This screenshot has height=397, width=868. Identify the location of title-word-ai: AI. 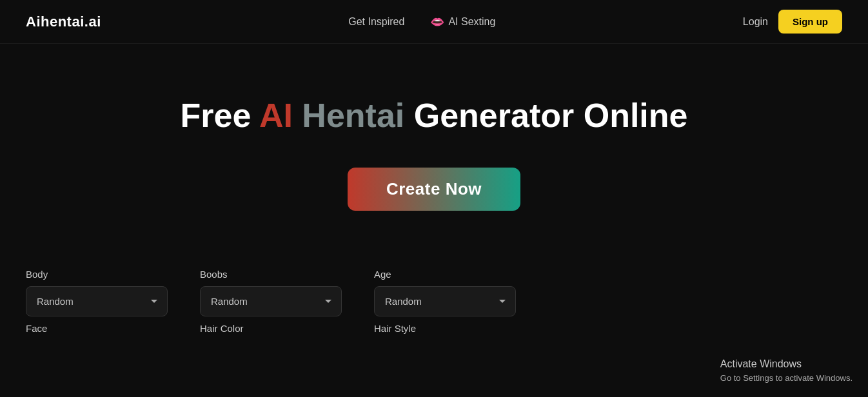
(276, 115).